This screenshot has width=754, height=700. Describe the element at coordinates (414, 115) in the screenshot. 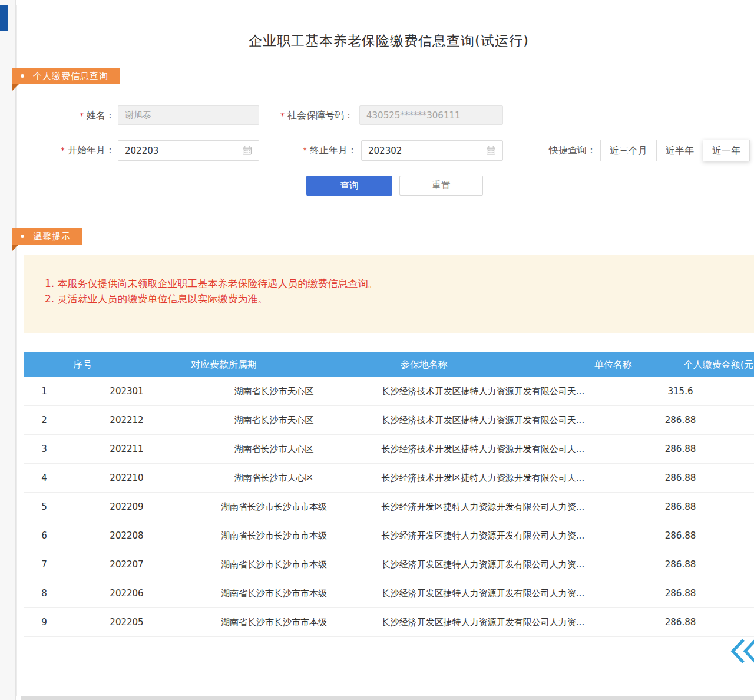

I see `ssn-value: 430525******306111` at that location.